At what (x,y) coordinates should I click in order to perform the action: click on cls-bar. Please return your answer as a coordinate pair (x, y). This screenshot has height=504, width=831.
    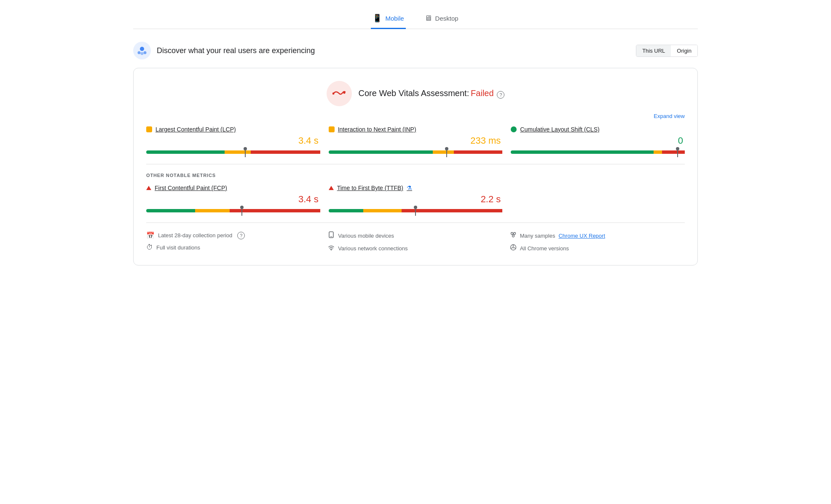
    Looking at the image, I should click on (598, 152).